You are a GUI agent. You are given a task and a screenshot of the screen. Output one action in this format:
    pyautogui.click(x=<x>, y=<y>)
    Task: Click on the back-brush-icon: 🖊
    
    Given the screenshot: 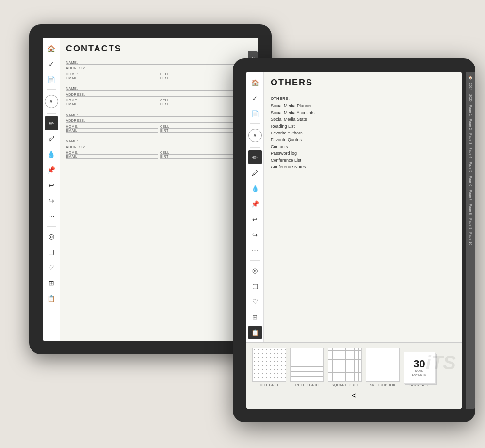 What is the action you would take?
    pyautogui.click(x=51, y=139)
    